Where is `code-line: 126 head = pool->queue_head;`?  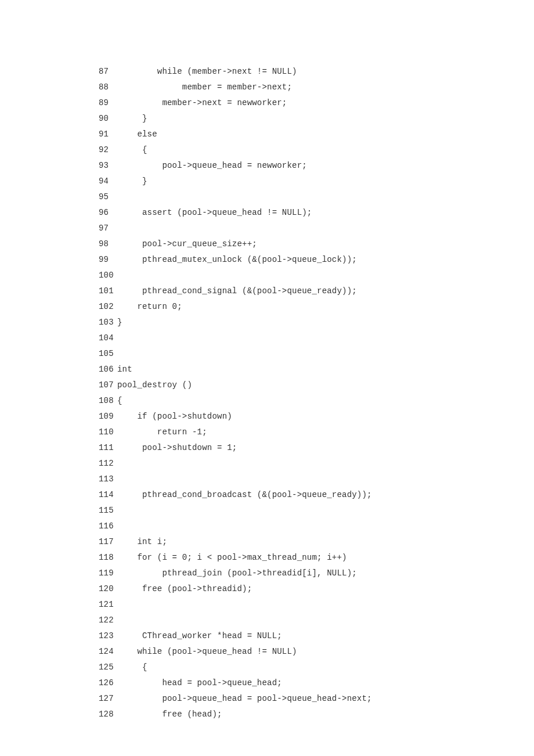
code-line: 126 head = pool->queue_head; is located at coordinates (267, 683).